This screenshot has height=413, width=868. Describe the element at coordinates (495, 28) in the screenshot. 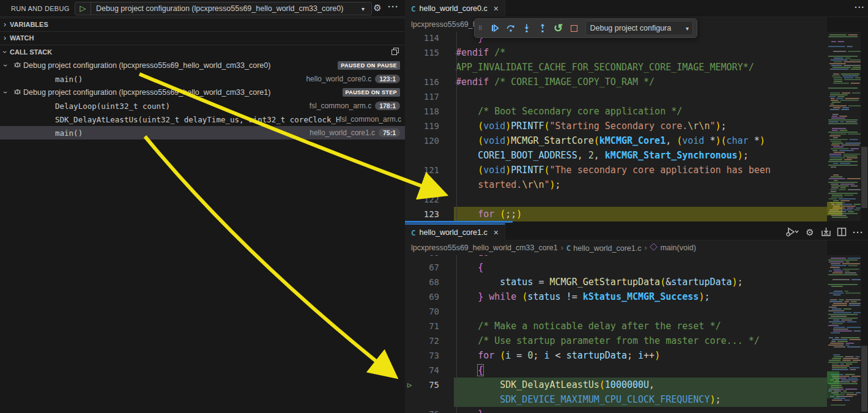

I see `continue-icon` at that location.